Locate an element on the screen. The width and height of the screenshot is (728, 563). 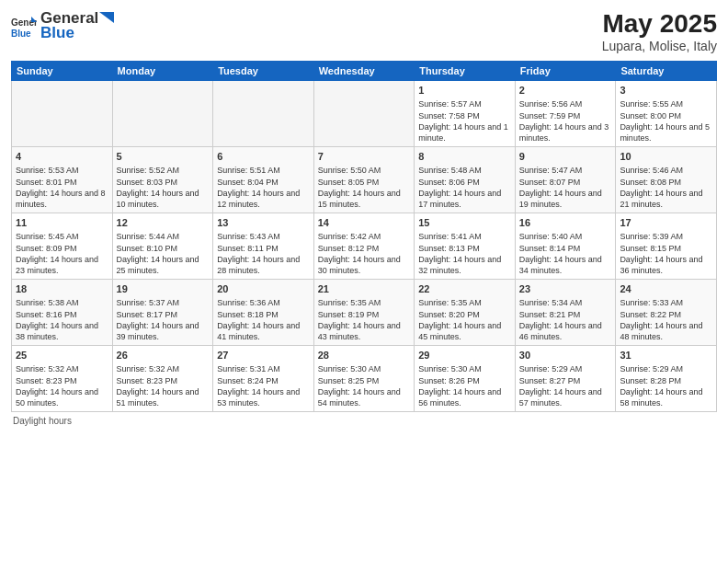
calendar-cell: 11Sunrise: 5:45 AMSunset: 8:09 PMDayligh… is located at coordinates (63, 247).